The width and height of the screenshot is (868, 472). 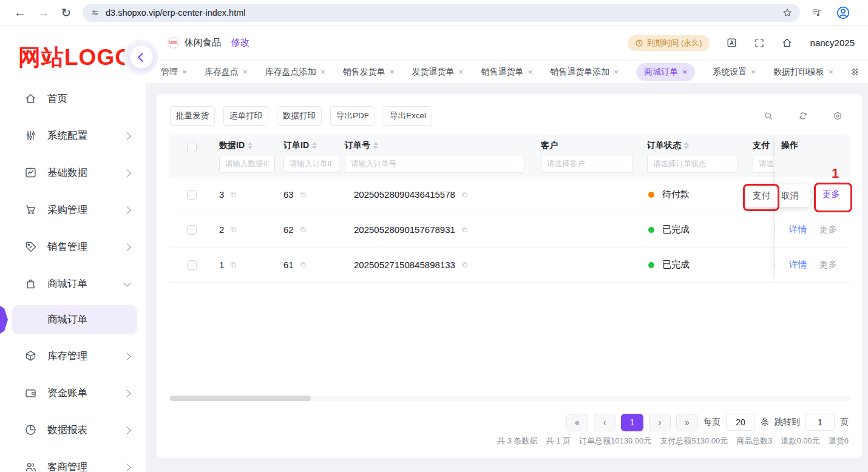 What do you see at coordinates (236, 146) in the screenshot?
I see `column-header-data-id: 数据ID` at bounding box center [236, 146].